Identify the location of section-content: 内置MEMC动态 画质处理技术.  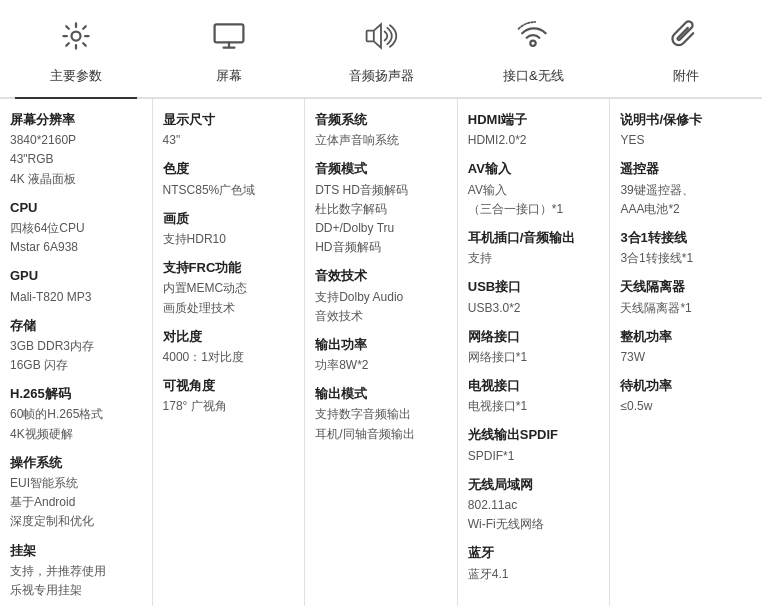
(229, 298).